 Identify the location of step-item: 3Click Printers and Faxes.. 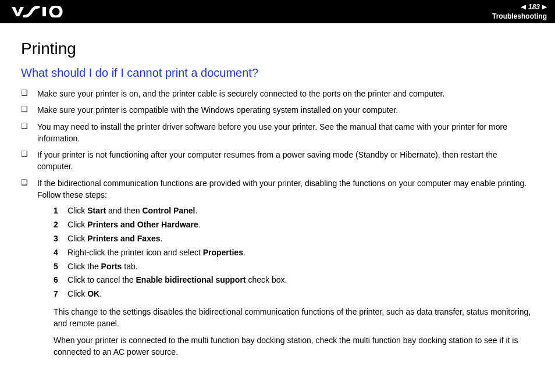
(294, 239).